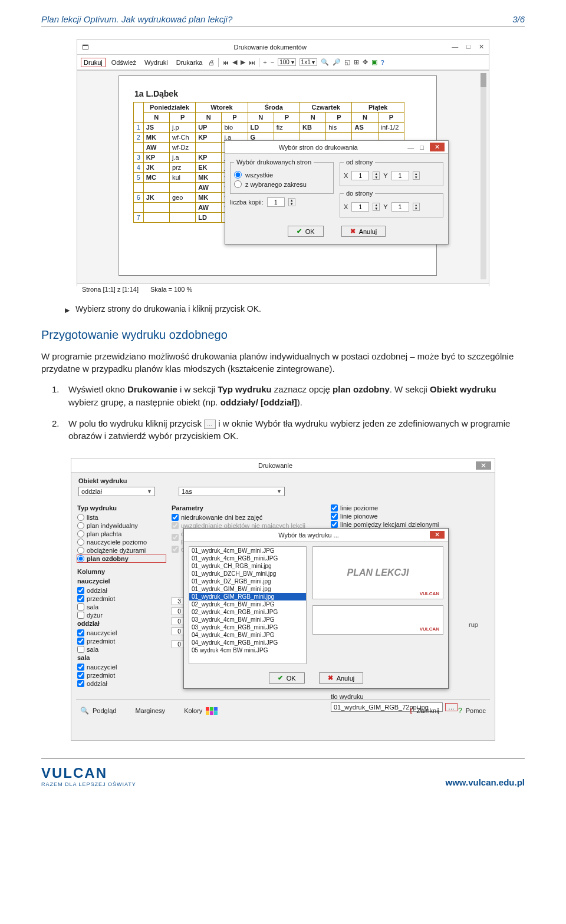  What do you see at coordinates (437, 535) in the screenshot?
I see `dialog2-close-button: ✕` at bounding box center [437, 535].